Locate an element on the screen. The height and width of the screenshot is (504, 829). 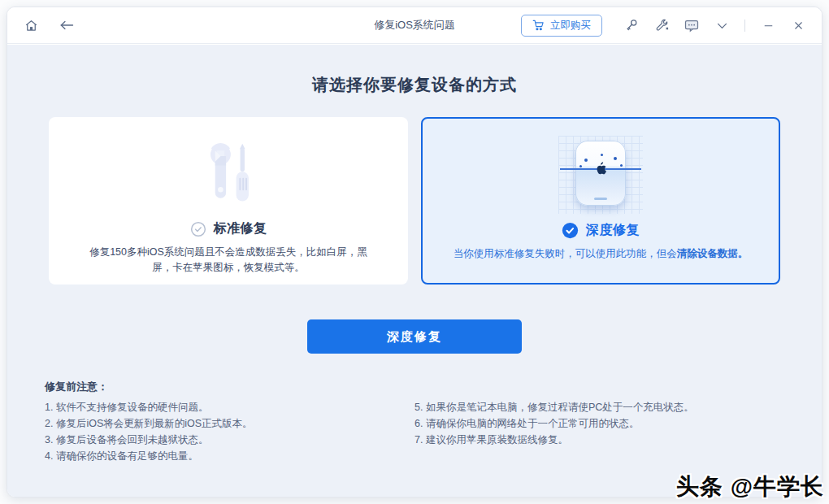
deep-repair-action-button: 深度修复 is located at coordinates (414, 337).